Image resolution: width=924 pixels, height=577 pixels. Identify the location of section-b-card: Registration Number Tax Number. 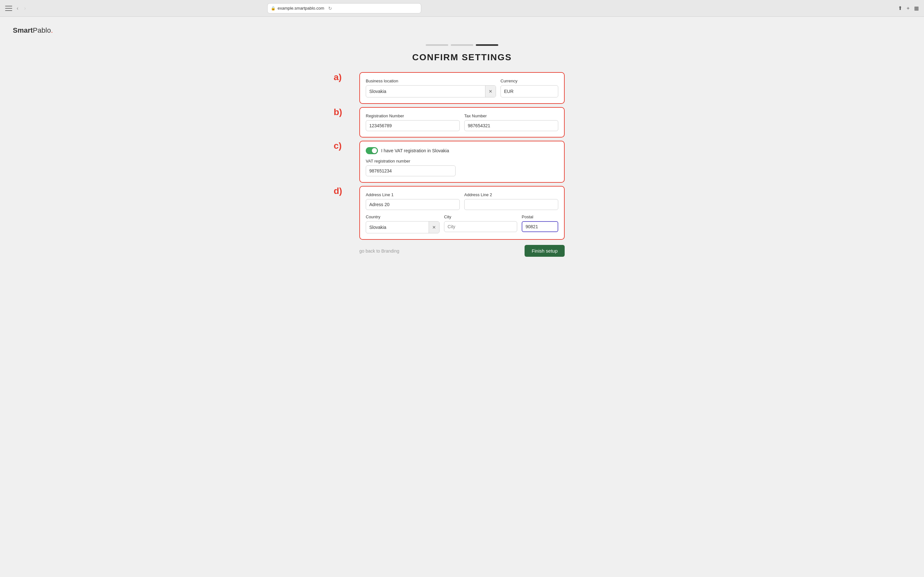
(462, 122).